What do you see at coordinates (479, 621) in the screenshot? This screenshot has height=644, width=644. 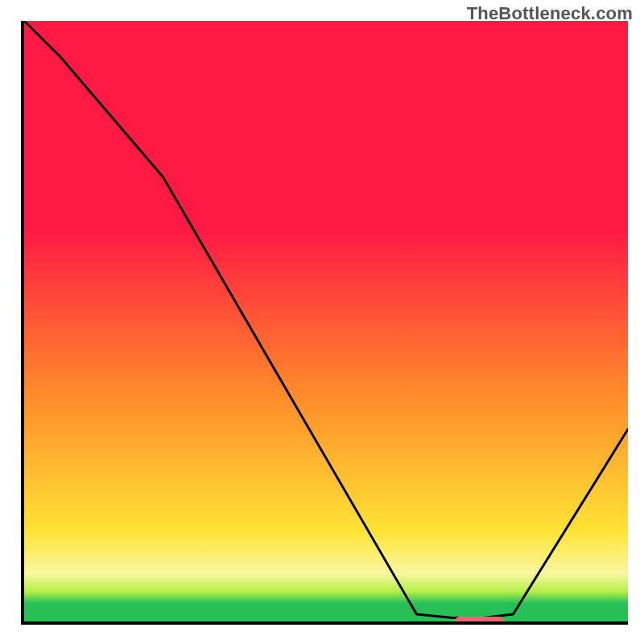 I see `optimum-range-marker` at bounding box center [479, 621].